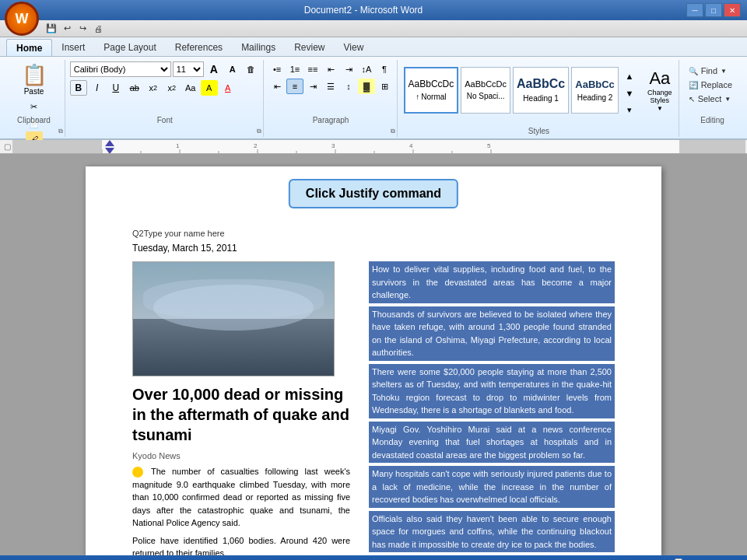 The height and width of the screenshot is (560, 747). I want to click on right-para-2: There were some $20,000 people staying a…, so click(492, 391).